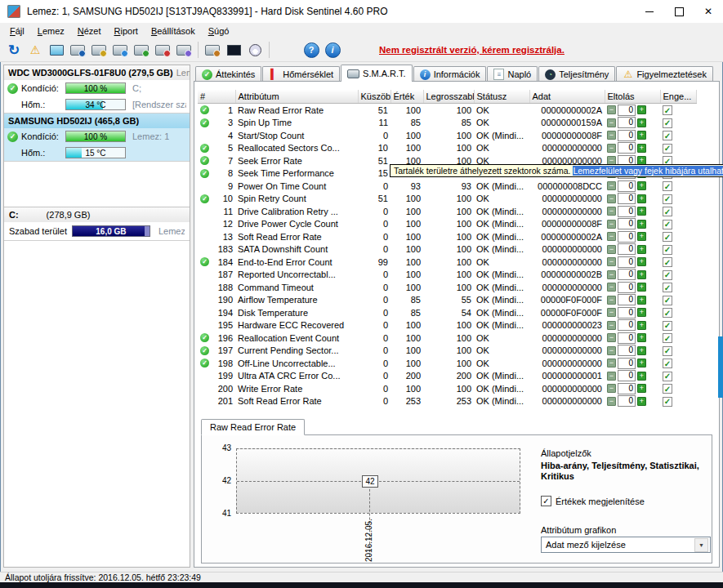  What do you see at coordinates (665, 74) in the screenshot?
I see `tab-figyelmeztetesek: Figyelmeztetések` at bounding box center [665, 74].